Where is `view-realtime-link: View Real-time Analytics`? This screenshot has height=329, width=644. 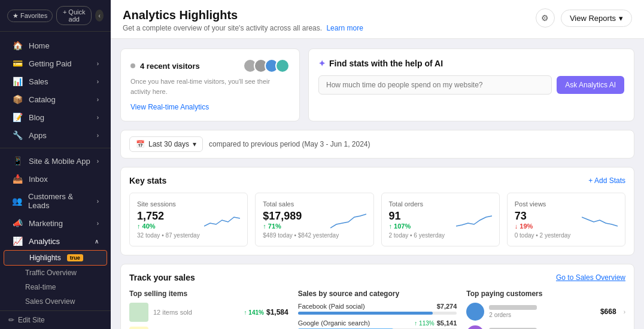
view-realtime-link: View Real-time Analytics is located at coordinates (170, 107).